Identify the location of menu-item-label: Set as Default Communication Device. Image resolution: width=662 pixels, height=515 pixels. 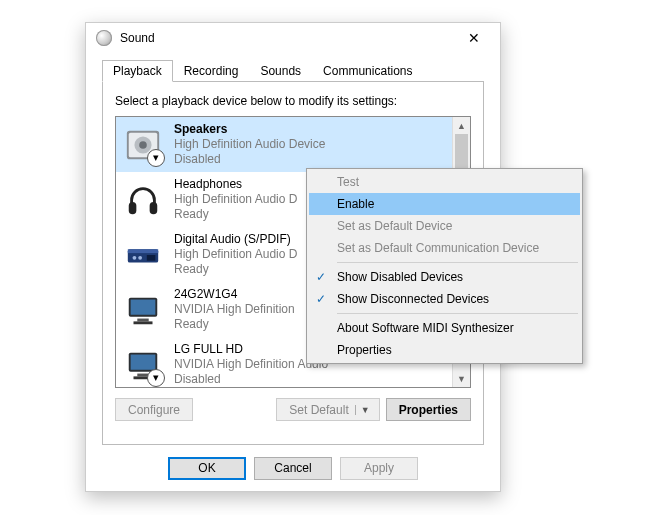
(438, 248).